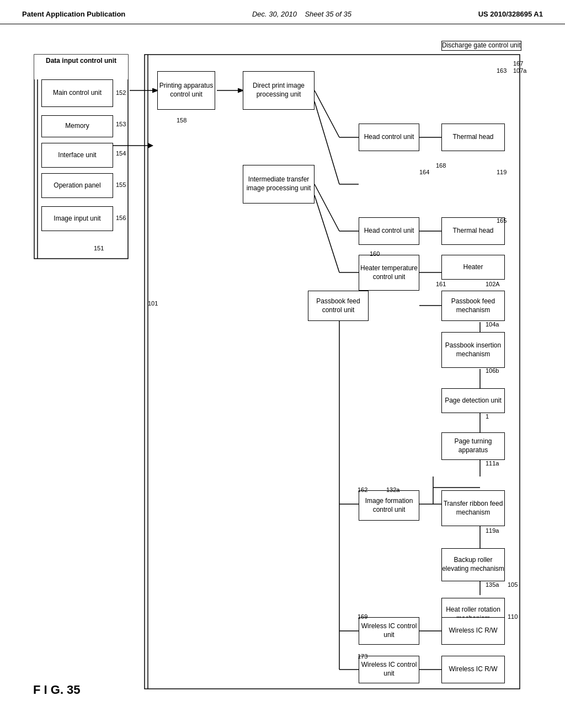  What do you see at coordinates (363, 656) in the screenshot?
I see `ref-173: 173` at bounding box center [363, 656].